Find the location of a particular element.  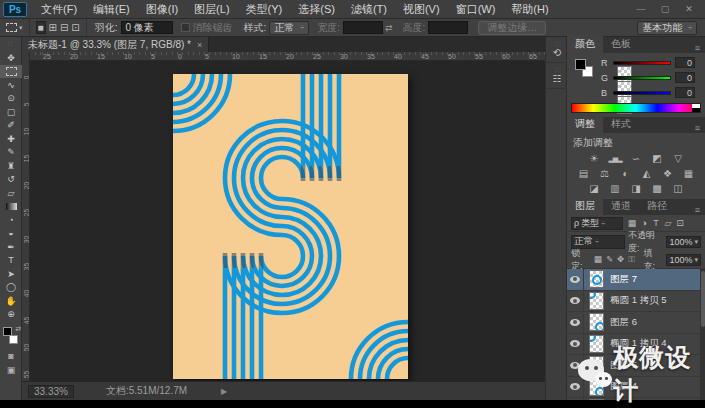

dodge-tool: ◒ is located at coordinates (11, 234).